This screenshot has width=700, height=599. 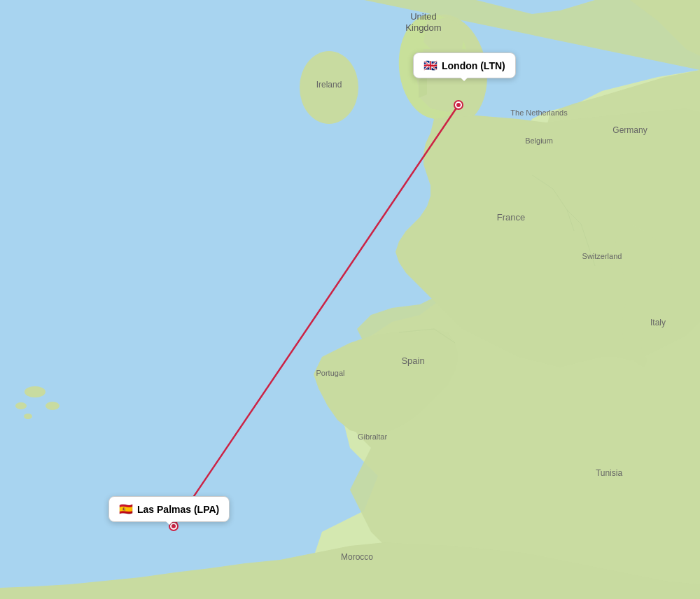 I want to click on label-tunisia: Tunisia, so click(x=609, y=473).